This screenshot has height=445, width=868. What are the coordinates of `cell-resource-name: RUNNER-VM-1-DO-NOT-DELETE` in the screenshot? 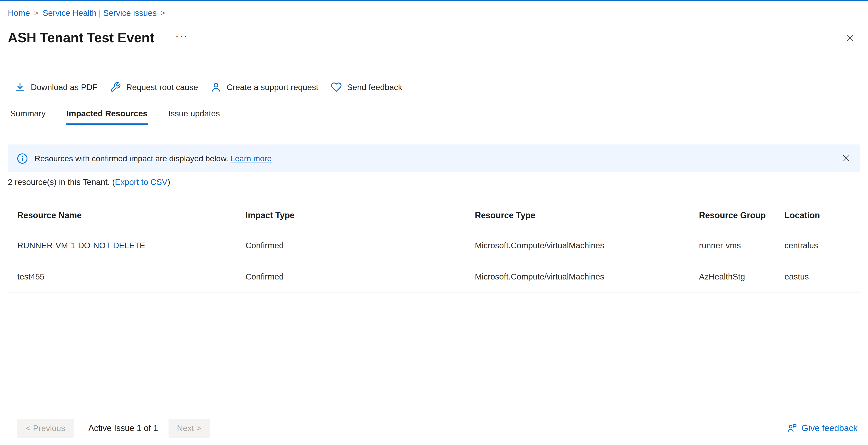 It's located at (122, 245).